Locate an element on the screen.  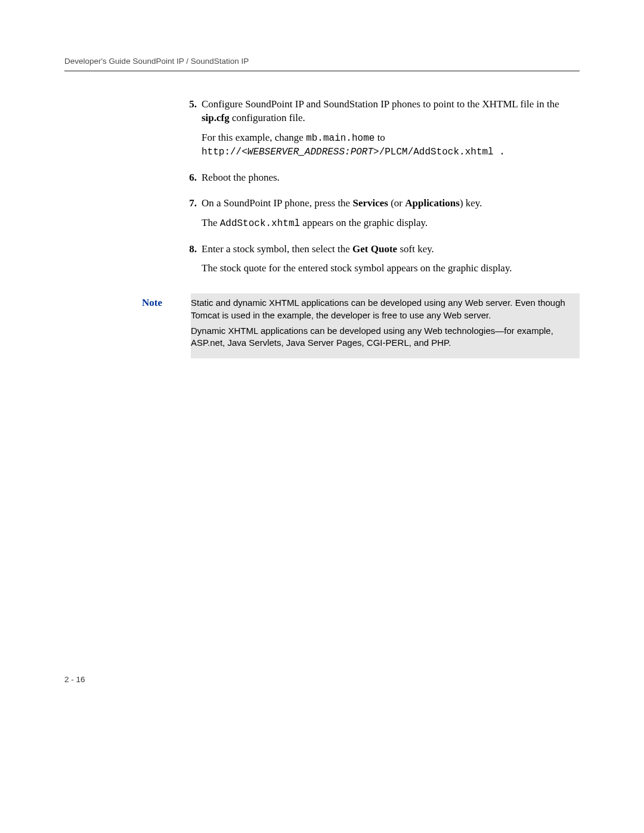
text: to is located at coordinates (379, 137).